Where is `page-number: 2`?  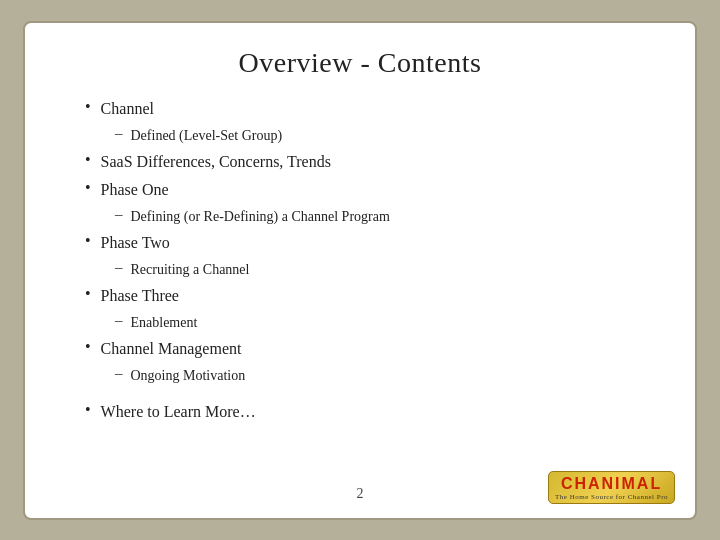 page-number: 2 is located at coordinates (360, 494).